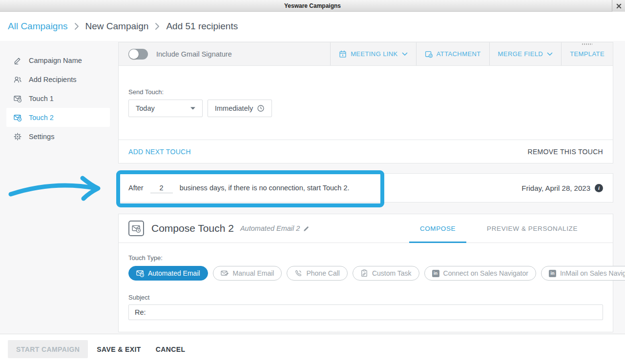 The image size is (625, 364). I want to click on send-date-value: Today, so click(146, 108).